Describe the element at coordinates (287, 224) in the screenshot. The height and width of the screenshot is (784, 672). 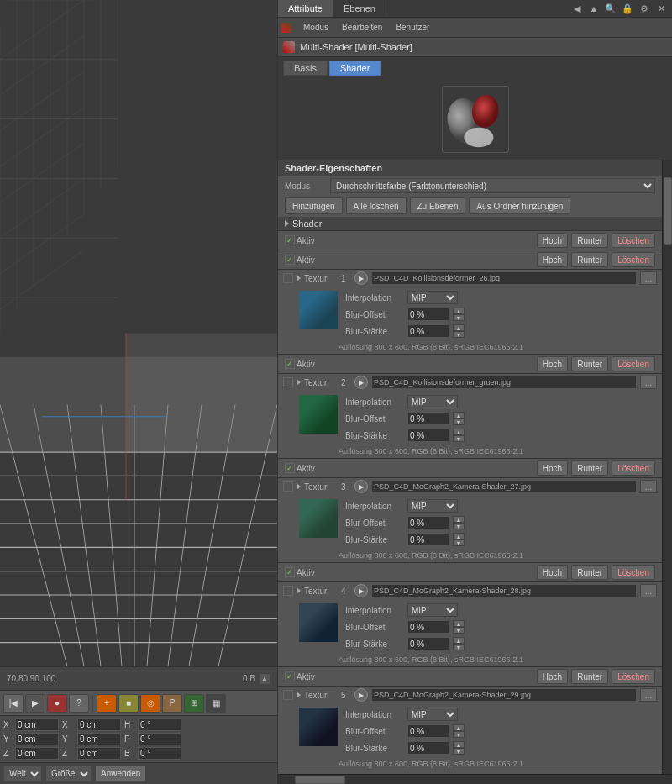
I see `shader-triangle` at that location.